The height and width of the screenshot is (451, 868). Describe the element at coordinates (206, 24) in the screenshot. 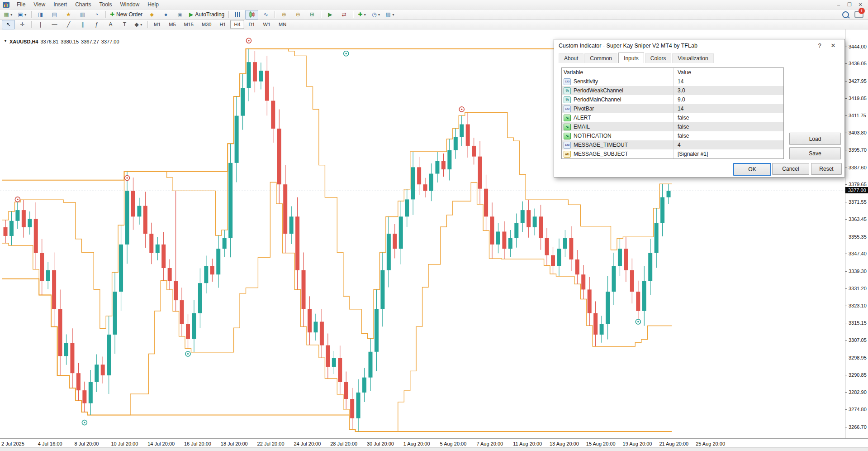

I see `timeframe-m30: M30` at that location.